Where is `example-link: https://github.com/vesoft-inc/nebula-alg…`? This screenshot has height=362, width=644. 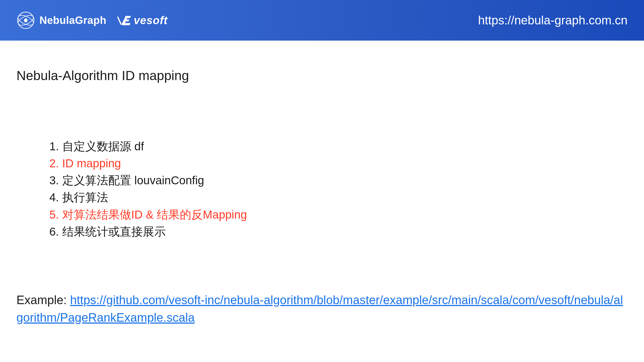
example-link: https://github.com/vesoft-inc/nebula-alg… is located at coordinates (320, 309).